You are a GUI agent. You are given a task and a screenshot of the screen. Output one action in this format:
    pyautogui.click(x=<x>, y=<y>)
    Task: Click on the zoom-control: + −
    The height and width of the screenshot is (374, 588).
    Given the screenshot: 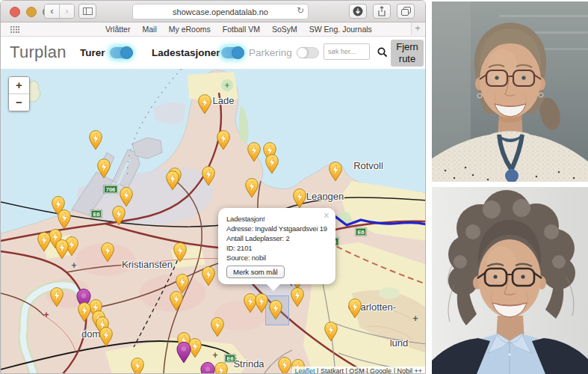 What is the action you would take?
    pyautogui.click(x=19, y=94)
    